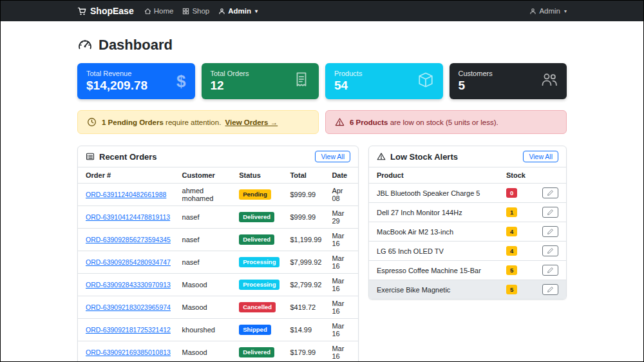  I want to click on order-link: ORD-639104124478819113, so click(128, 217).